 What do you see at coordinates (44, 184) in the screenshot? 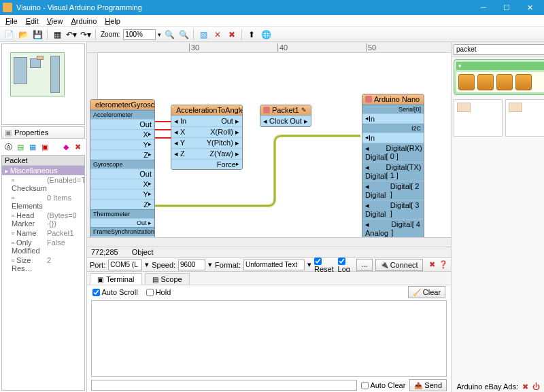
I see `prop-row: ▫ Checksum(Enabled=True)` at bounding box center [44, 184].